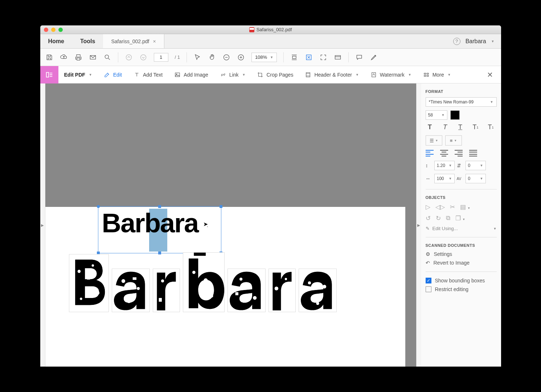  I want to click on flip-h-icon: ◁▷, so click(440, 207).